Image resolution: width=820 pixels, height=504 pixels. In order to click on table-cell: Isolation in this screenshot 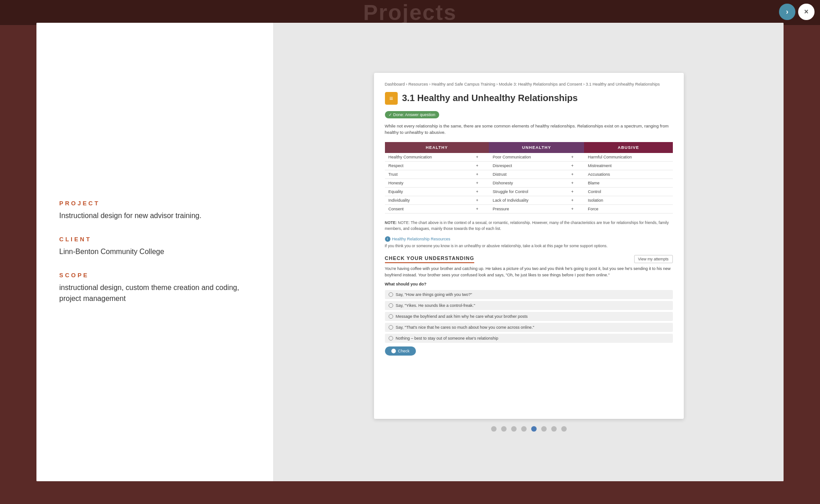, I will do `click(628, 200)`.